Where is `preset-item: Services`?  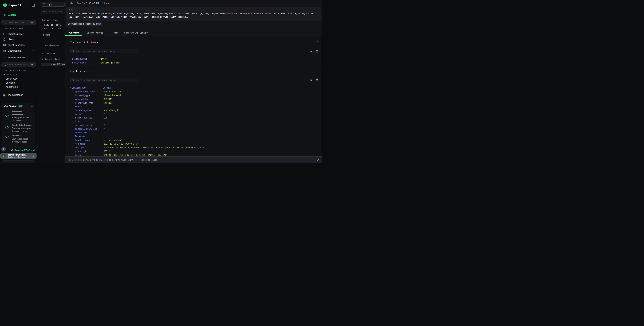
preset-item: Services is located at coordinates (10, 83).